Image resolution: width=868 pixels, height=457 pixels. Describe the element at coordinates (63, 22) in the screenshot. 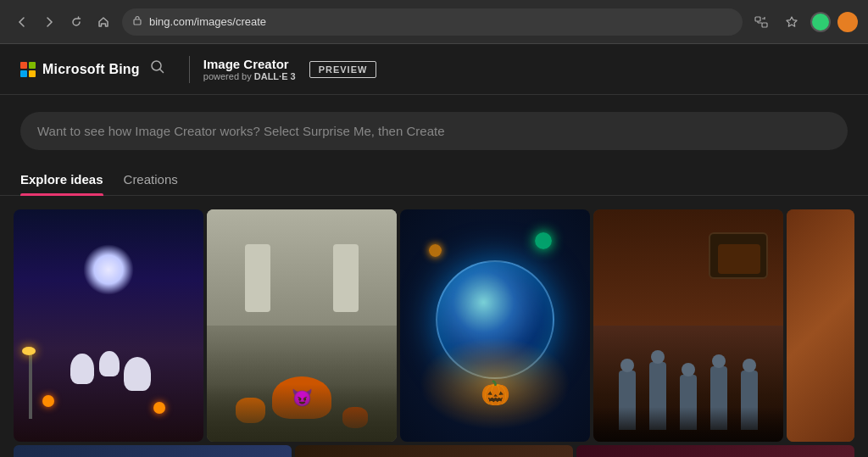

I see `nav-buttons` at that location.